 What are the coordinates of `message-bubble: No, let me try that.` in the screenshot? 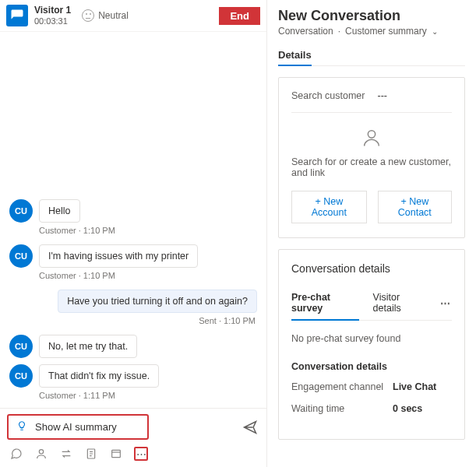 It's located at (88, 346).